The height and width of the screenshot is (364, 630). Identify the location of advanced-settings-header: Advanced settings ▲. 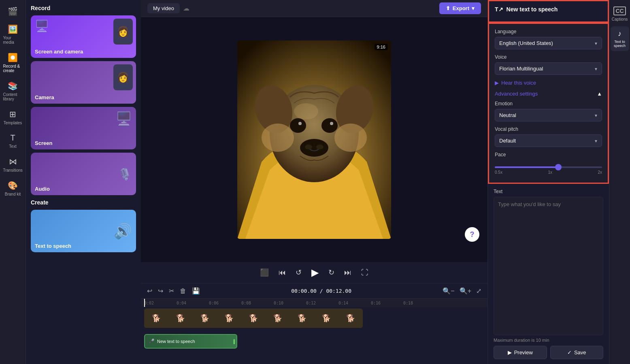
(548, 94).